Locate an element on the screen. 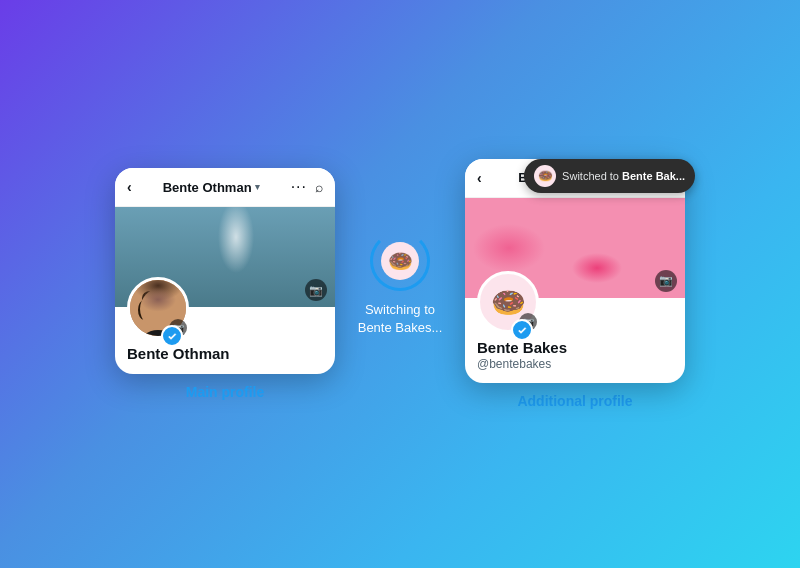 The image size is (800, 568). switched-toast: 🍩 Switched to Bente Bak... is located at coordinates (610, 176).